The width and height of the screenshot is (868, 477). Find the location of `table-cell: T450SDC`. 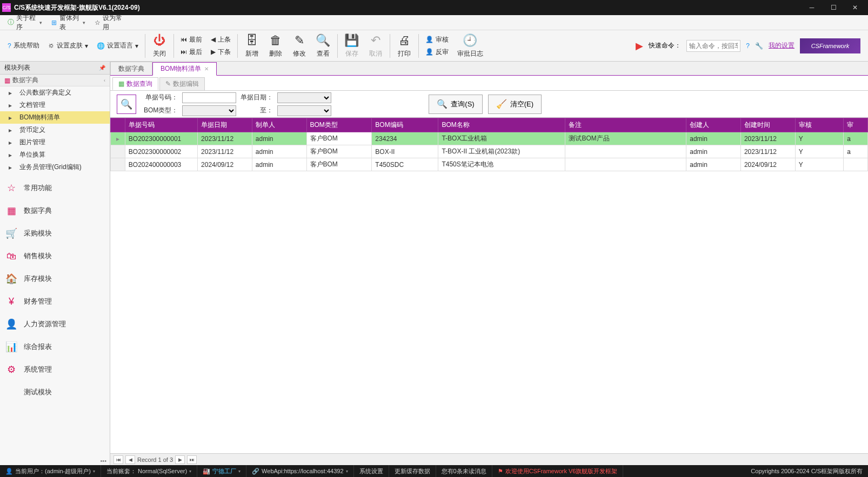

table-cell: T450SDC is located at coordinates (405, 165).